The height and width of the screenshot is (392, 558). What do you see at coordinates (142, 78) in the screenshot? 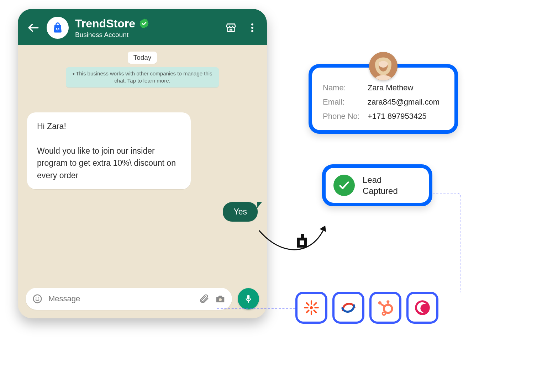
I see `system-notice: This business works with other companies…` at bounding box center [142, 78].